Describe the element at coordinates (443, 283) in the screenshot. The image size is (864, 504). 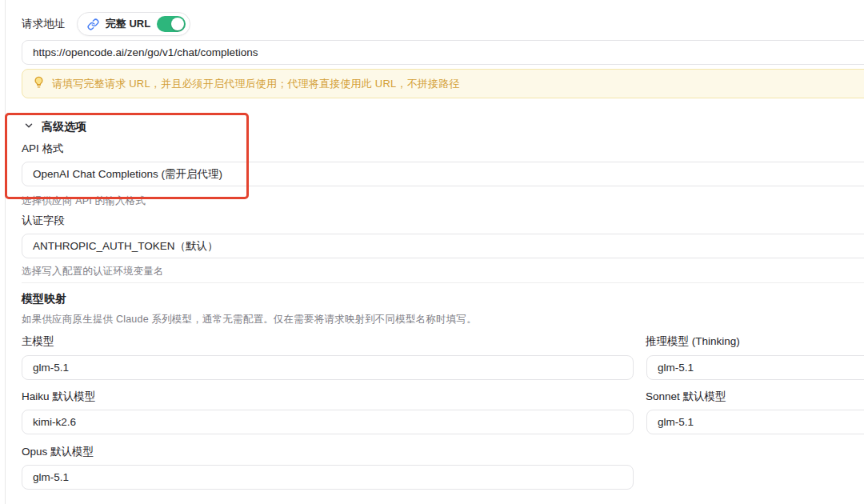
I see `section-divider` at that location.